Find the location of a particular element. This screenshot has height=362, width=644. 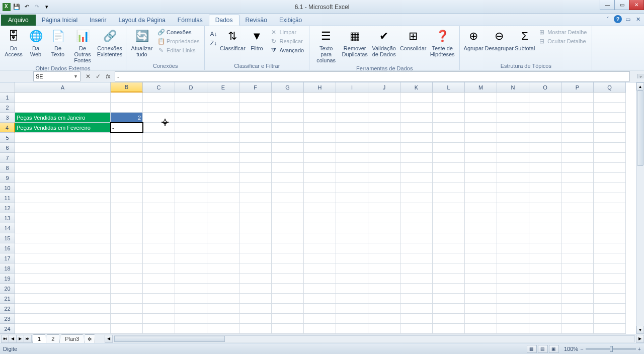

cell-N24 is located at coordinates (513, 329).